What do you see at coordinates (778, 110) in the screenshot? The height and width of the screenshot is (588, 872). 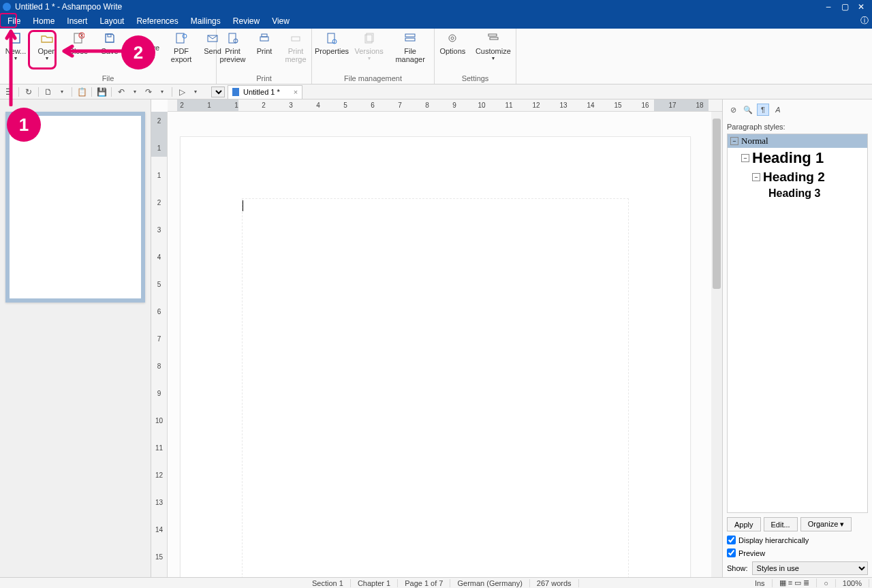 I see `char-styles-icon: A` at bounding box center [778, 110].